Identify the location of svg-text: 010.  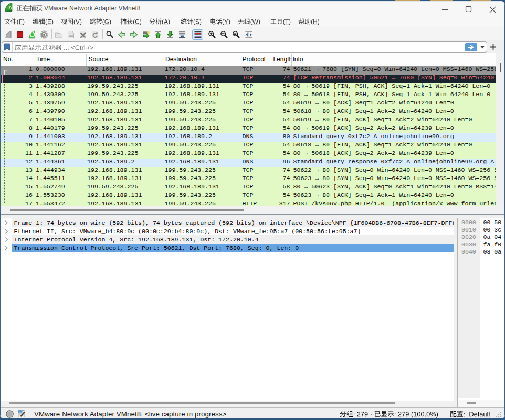
(71, 36).